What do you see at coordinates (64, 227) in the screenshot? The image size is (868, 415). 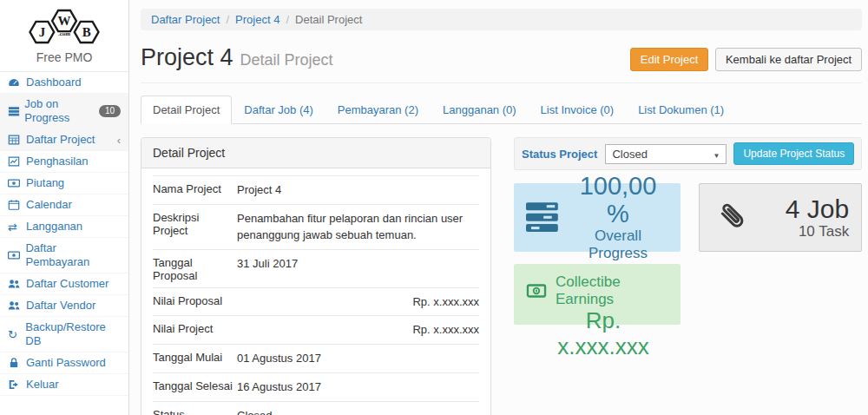 I see `sidebar-item-langganan: ⇄Langganan` at bounding box center [64, 227].